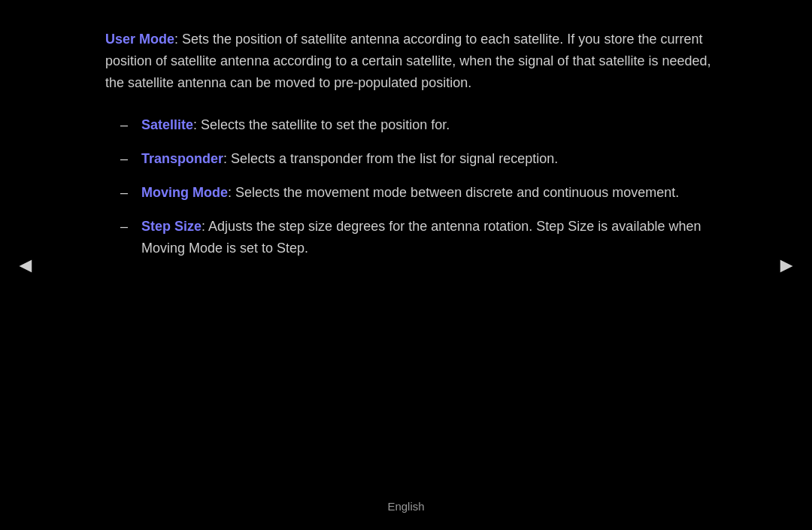  Describe the element at coordinates (425, 159) in the screenshot. I see `list-item: Transponder: Selects a transponder from …` at that location.